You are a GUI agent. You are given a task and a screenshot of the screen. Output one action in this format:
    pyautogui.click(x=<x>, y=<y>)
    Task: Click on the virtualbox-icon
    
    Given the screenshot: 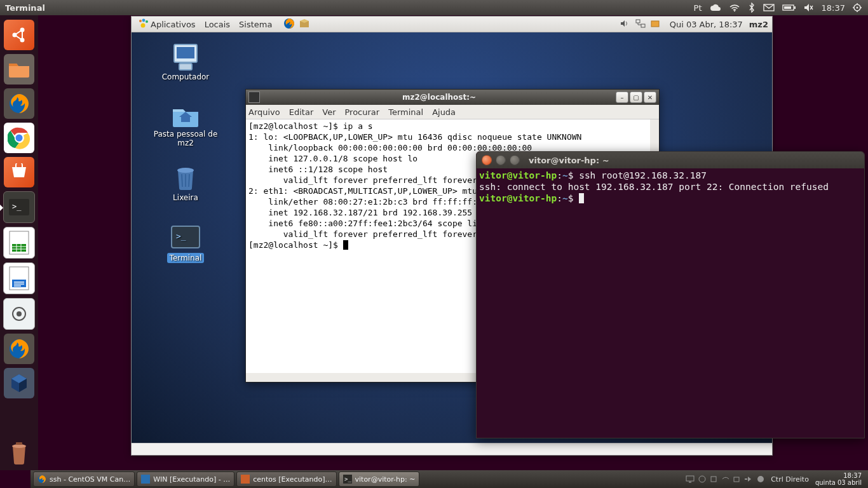 What is the action you would take?
    pyautogui.click(x=19, y=383)
    